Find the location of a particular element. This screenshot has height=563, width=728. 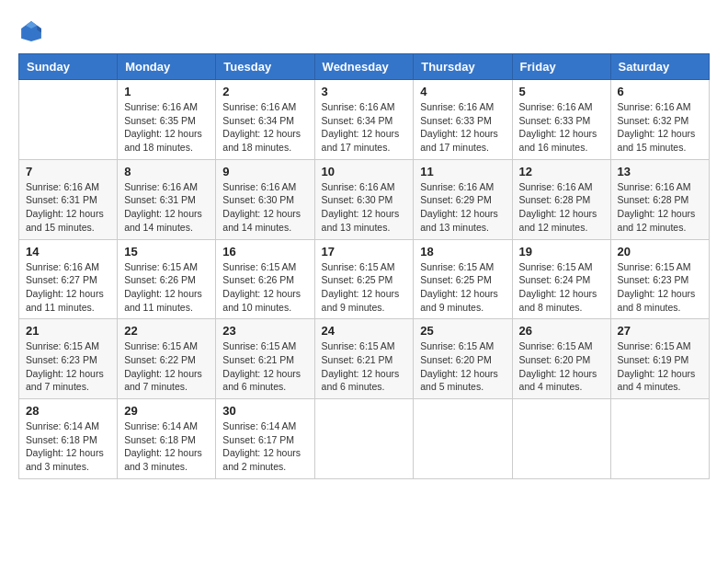

day-number: 25 is located at coordinates (462, 331).